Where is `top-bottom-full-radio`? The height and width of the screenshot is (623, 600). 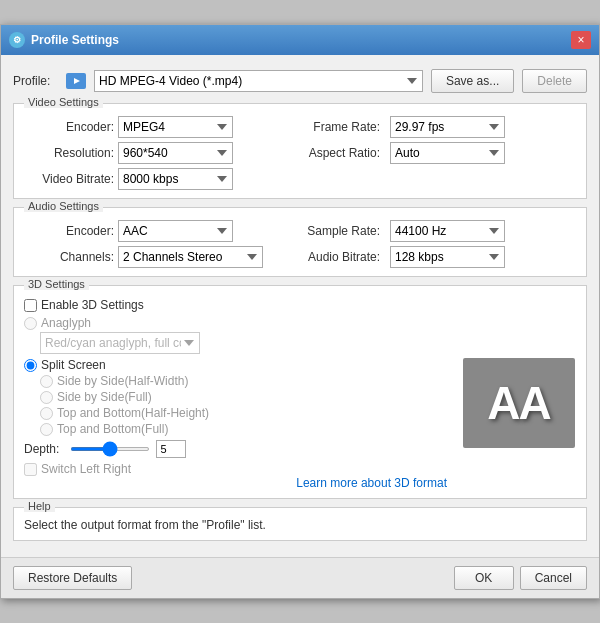
top-bottom-full-radio is located at coordinates (46, 430).